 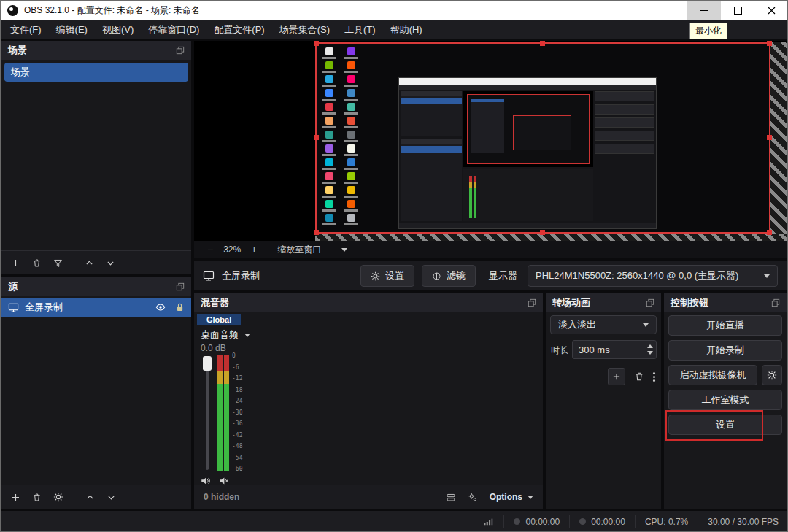 What do you see at coordinates (473, 498) in the screenshot?
I see `mixer-config-gear-icon` at bounding box center [473, 498].